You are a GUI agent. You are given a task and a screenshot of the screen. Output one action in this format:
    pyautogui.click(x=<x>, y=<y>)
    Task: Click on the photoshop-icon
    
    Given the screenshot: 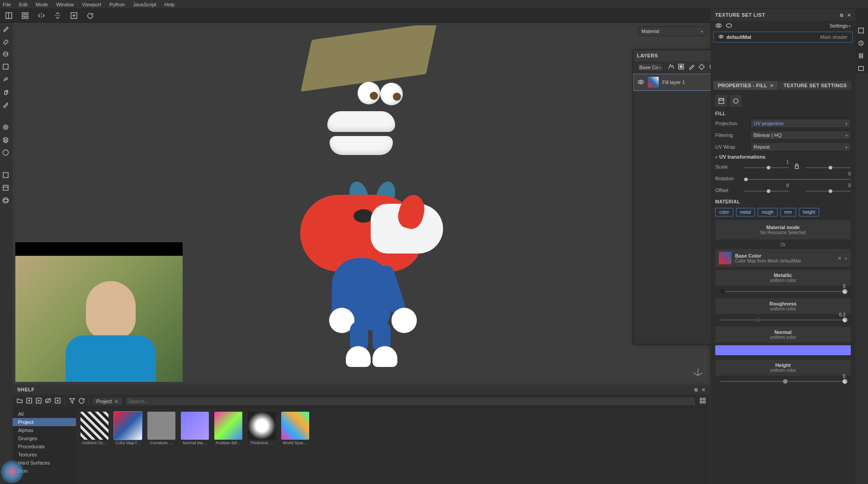 What is the action you would take?
    pyautogui.click(x=6, y=176)
    